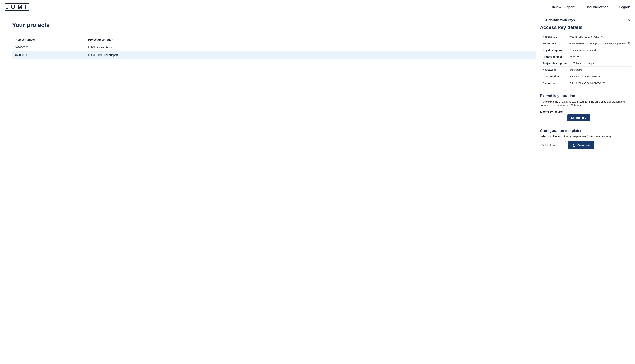 The image size is (635, 364). What do you see at coordinates (555, 50) in the screenshot?
I see `detail-label: Key description` at bounding box center [555, 50].